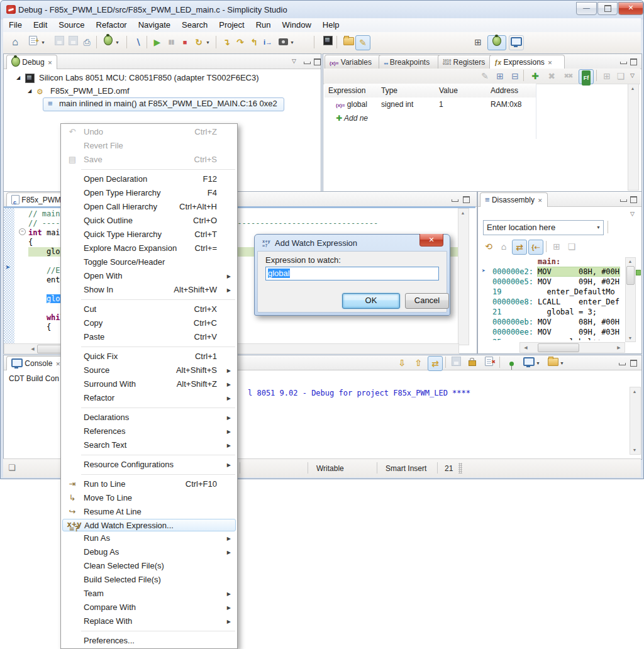 The image size is (644, 649). What do you see at coordinates (149, 193) in the screenshot?
I see `menu-item: Open Type Hierarchy F4 ▶` at bounding box center [149, 193].